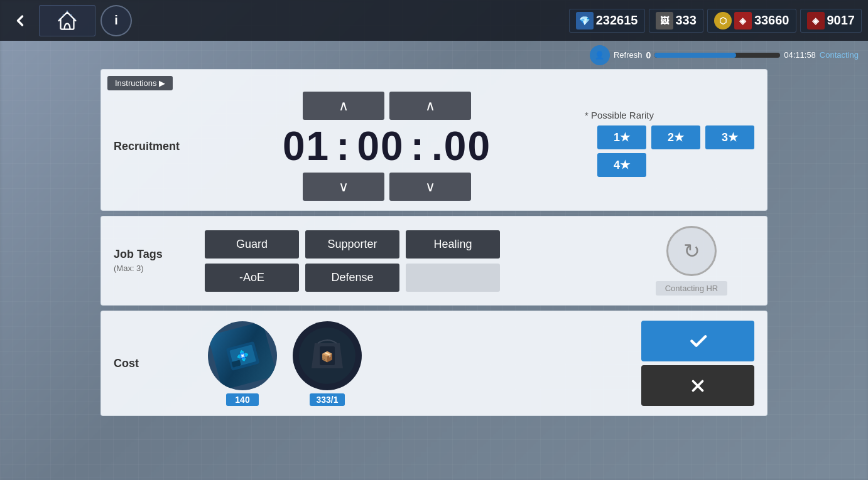 Image resolution: width=868 pixels, height=480 pixels. Describe the element at coordinates (136, 83) in the screenshot. I see `instructions-label: Instructions` at that location.